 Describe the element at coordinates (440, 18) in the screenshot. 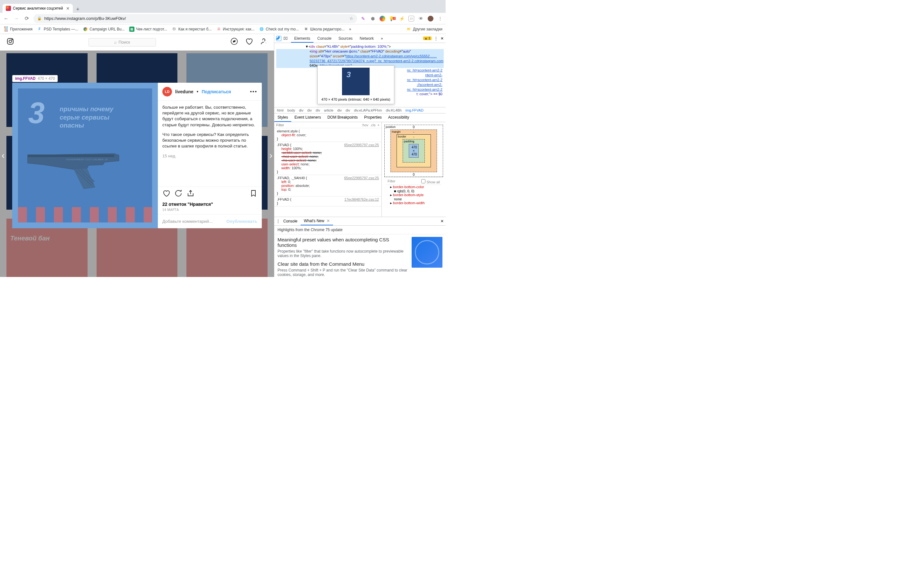

I see `menu-icon: ⋮` at that location.